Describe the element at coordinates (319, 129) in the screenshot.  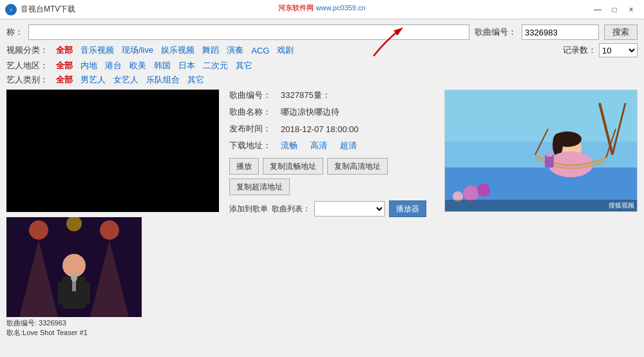
I see `publish-value: 2018-12-07 18:00:00` at that location.